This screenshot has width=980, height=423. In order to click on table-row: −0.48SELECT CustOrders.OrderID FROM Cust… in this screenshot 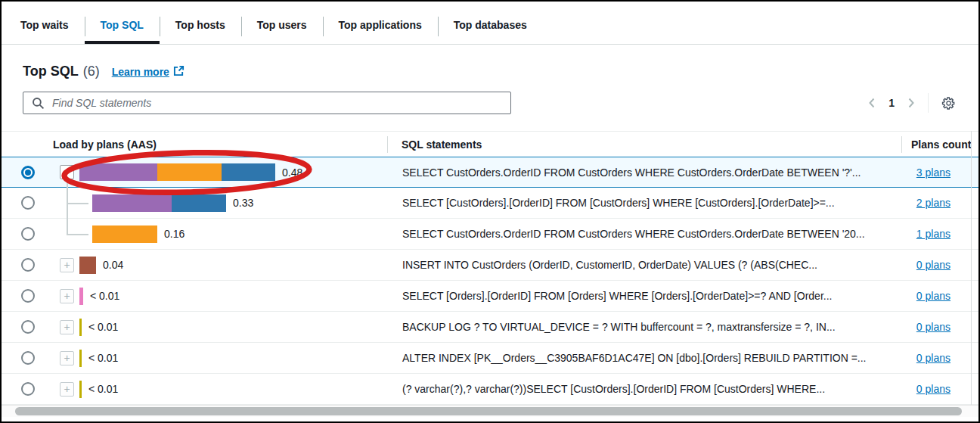, I will do `click(490, 173)`.